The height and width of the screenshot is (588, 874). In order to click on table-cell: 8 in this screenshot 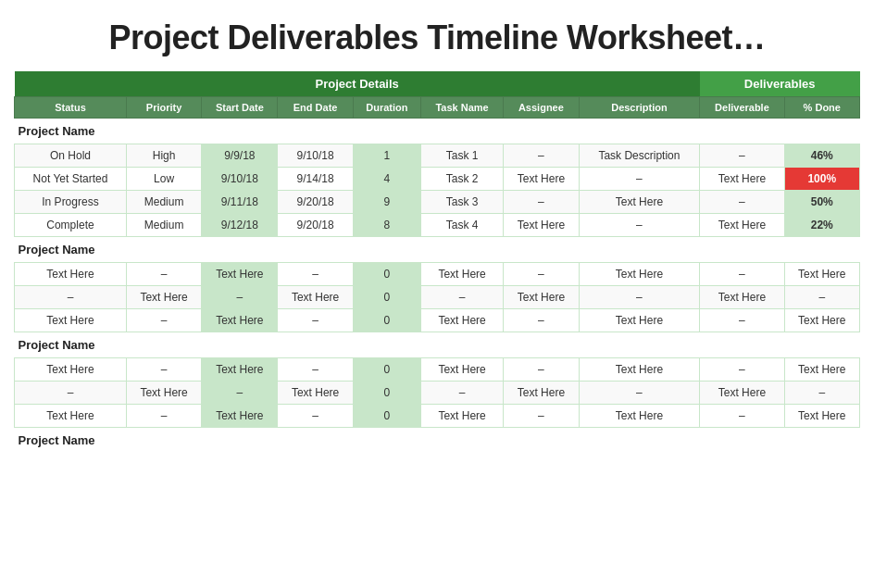, I will do `click(387, 226)`.